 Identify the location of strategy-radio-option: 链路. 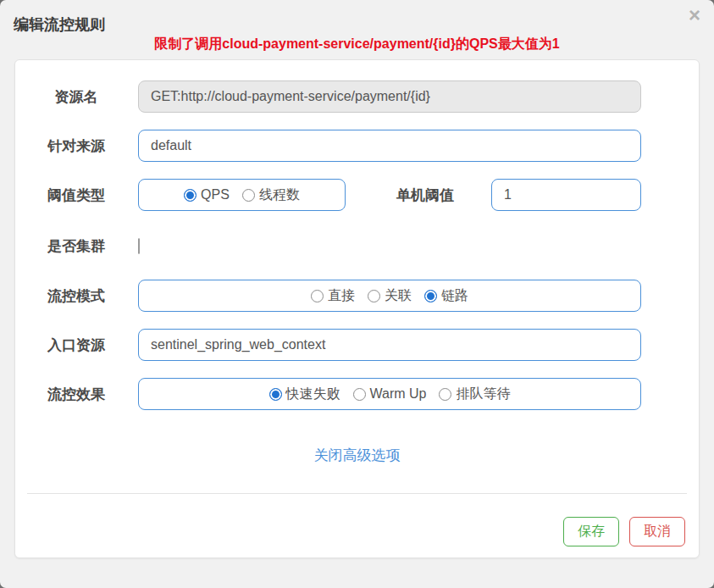
(446, 297).